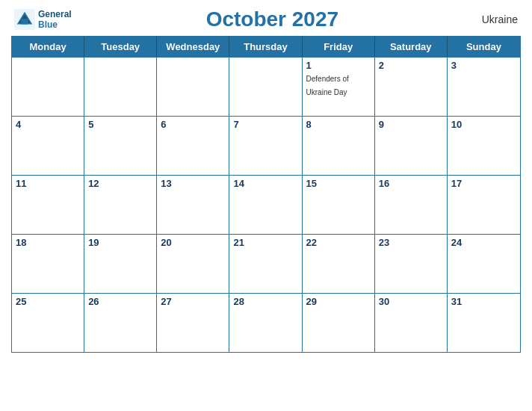 The image size is (532, 411). I want to click on day-number-18: 18, so click(48, 242).